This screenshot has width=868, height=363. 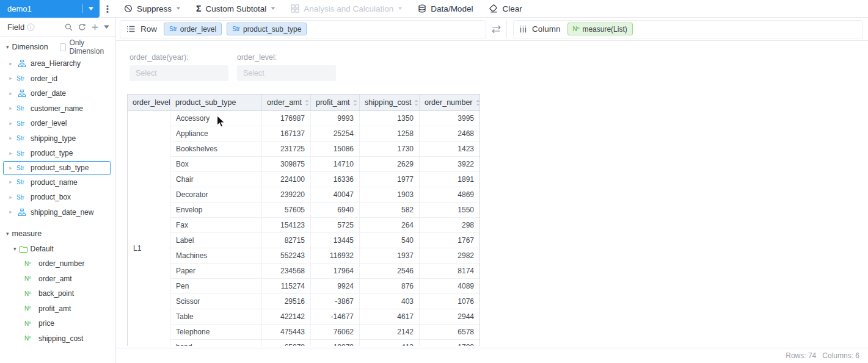 I want to click on sidebar-item-product-type: ▸Strproduct_type, so click(x=57, y=154).